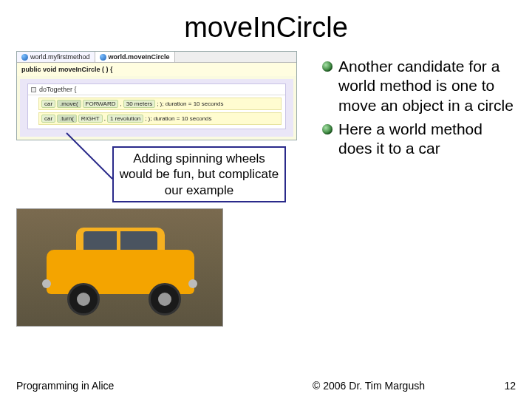 The width and height of the screenshot is (532, 399). What do you see at coordinates (266, 386) in the screenshot?
I see `slide-footer: Programming in Alice © 2006 Dr. Tim Marg…` at bounding box center [266, 386].